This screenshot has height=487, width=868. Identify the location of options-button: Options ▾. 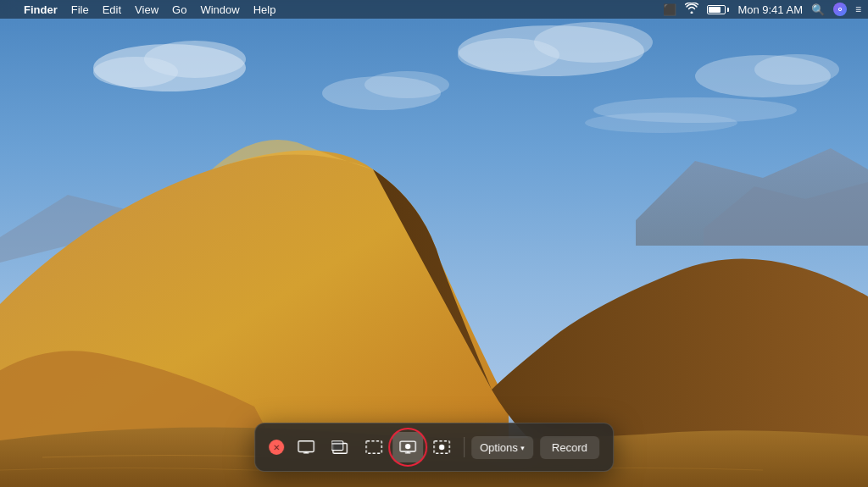
(502, 447).